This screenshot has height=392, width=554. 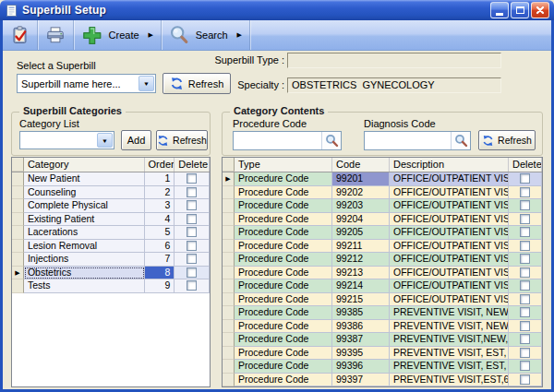 What do you see at coordinates (382, 260) in the screenshot?
I see `table-row: Procedure Code99212OFFICE/OUTPATIENT VIS…` at bounding box center [382, 260].